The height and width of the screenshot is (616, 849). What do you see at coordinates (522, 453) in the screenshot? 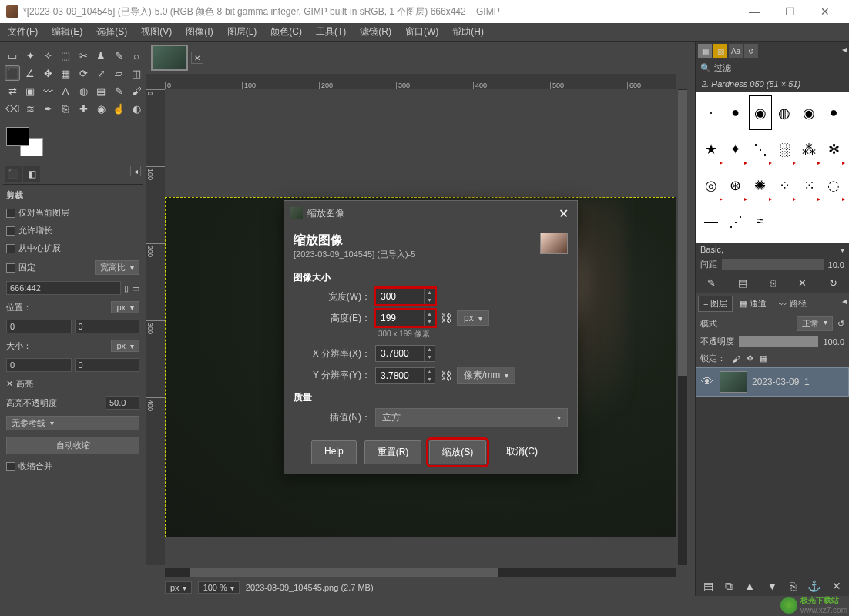
I see `cancel-button: 取消(C)` at bounding box center [522, 453].